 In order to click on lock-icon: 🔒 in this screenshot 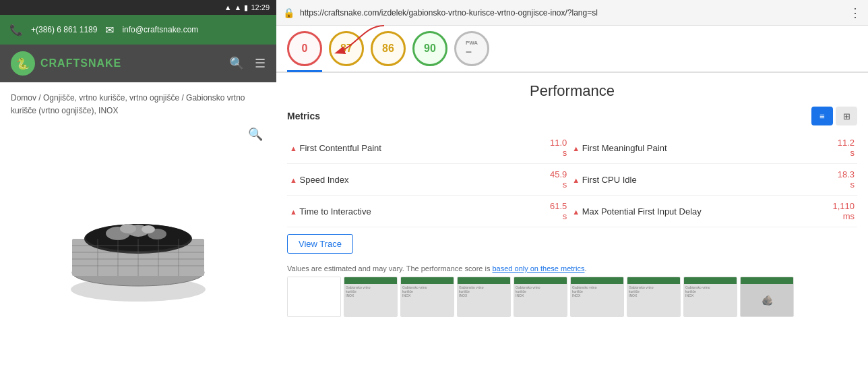, I will do `click(288, 13)`.